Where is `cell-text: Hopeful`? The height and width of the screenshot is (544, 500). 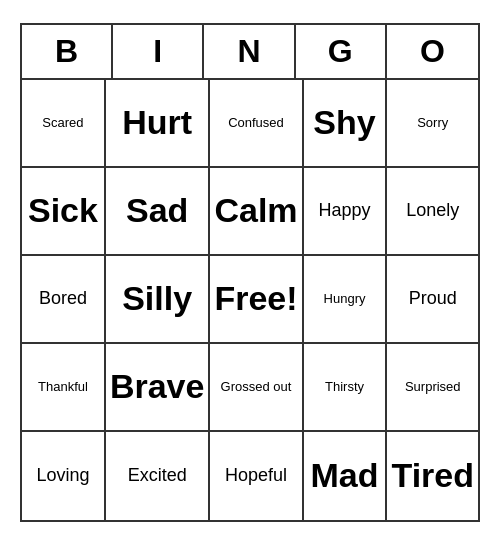
cell-text: Hopeful is located at coordinates (256, 476).